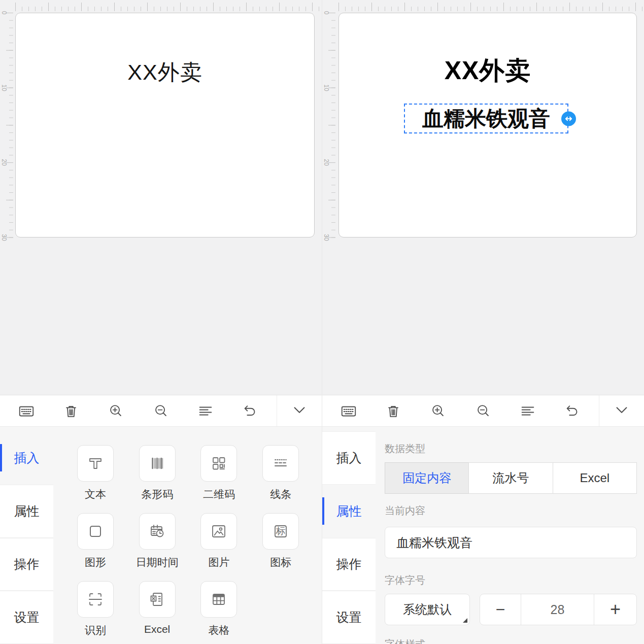 The width and height of the screenshot is (644, 644). What do you see at coordinates (511, 478) in the screenshot?
I see `data-type-segmented-control: 固定内容 流水号 Excel` at bounding box center [511, 478].